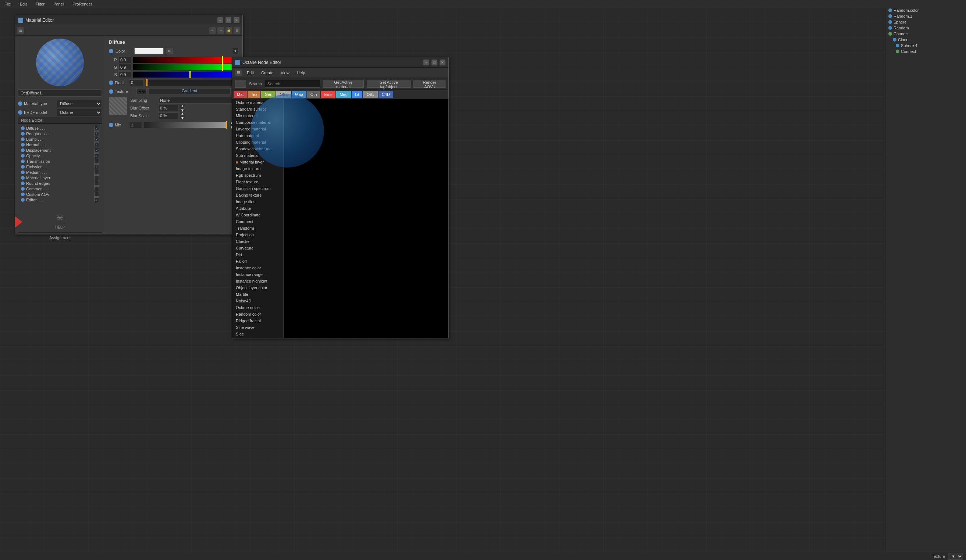  Describe the element at coordinates (182, 108) in the screenshot. I see `blur-offset-spinner: ▲▼` at that location.